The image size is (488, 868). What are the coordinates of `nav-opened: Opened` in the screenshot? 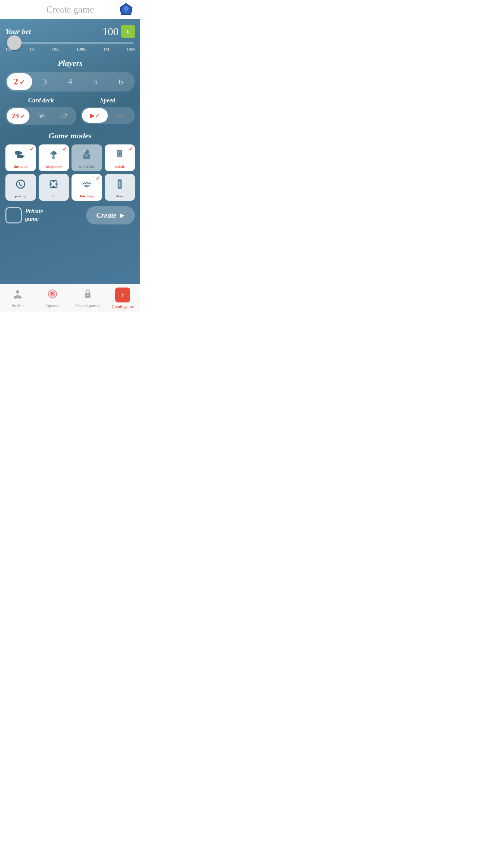 It's located at (53, 298).